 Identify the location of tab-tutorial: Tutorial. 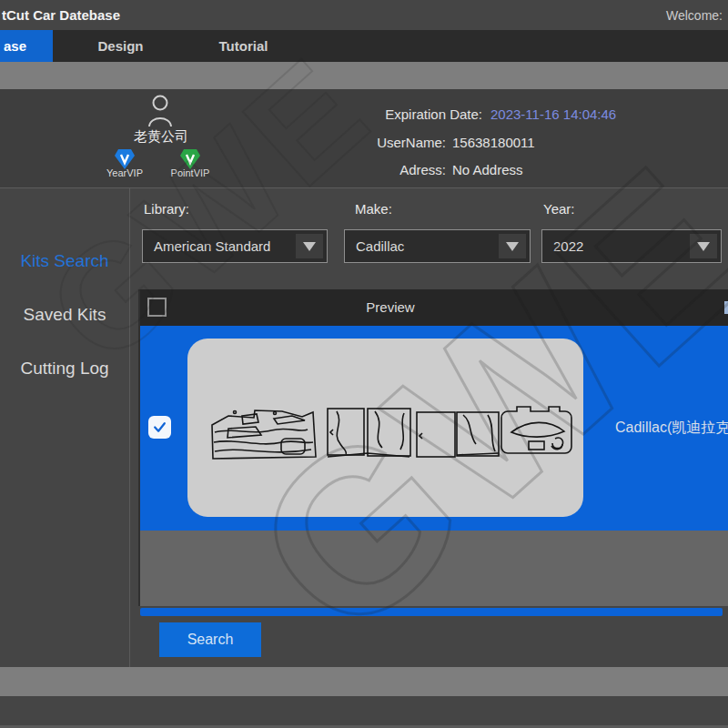
(244, 46).